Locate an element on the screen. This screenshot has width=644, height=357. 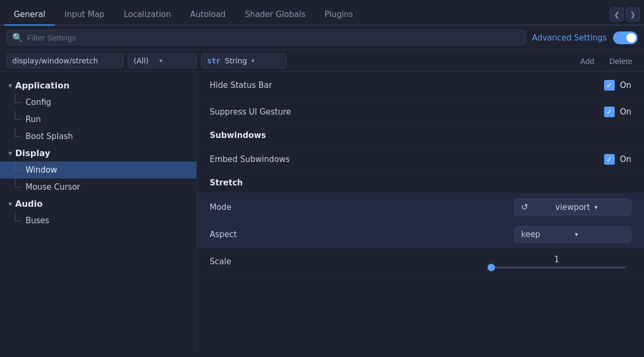
tab-nav-arrows: ❮ ❯ is located at coordinates (625, 16).